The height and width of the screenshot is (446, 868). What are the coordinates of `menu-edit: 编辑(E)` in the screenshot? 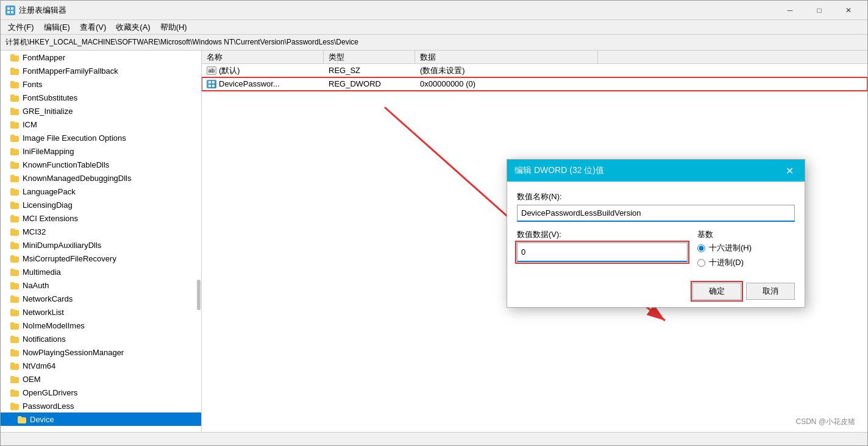 It's located at (57, 27).